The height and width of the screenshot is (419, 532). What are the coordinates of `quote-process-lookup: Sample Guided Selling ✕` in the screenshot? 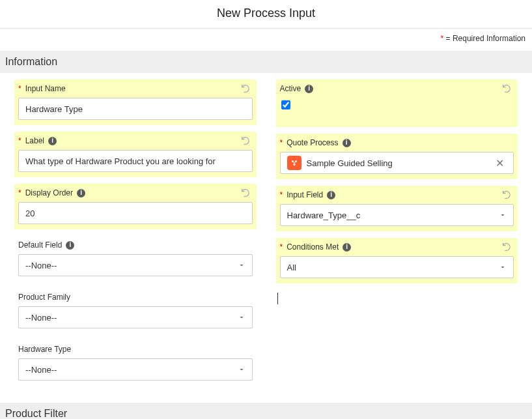 It's located at (397, 163).